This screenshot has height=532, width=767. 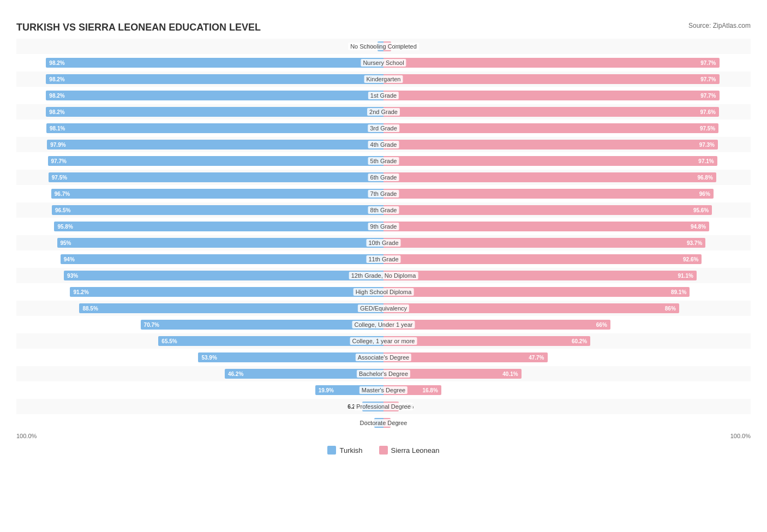 What do you see at coordinates (497, 325) in the screenshot?
I see `bar-pink: 66%` at bounding box center [497, 325].